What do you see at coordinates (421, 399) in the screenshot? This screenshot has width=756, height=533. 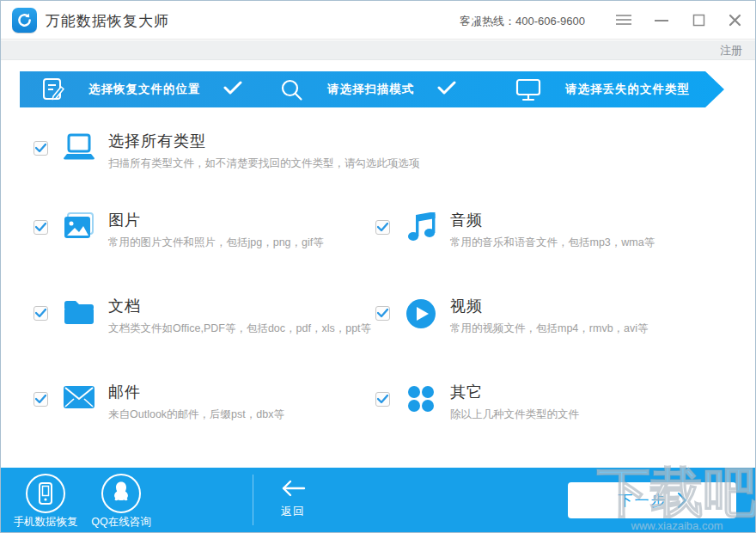 I see `dots-grid-icon` at bounding box center [421, 399].